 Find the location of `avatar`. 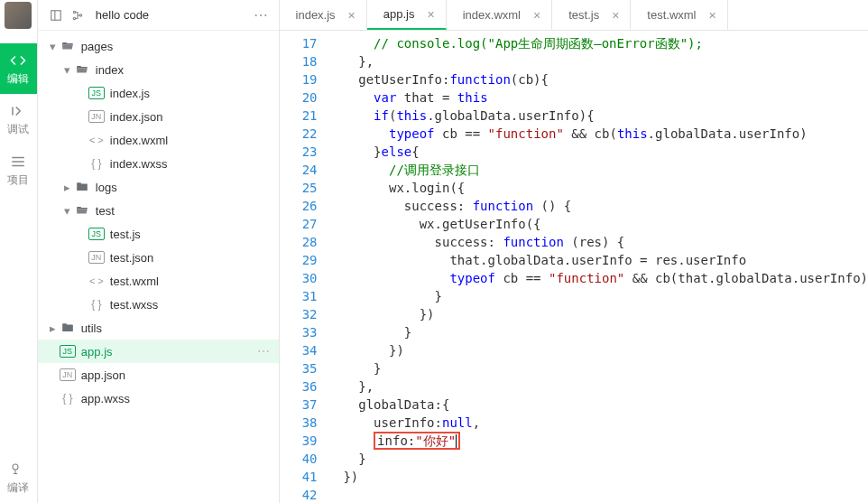

avatar is located at coordinates (18, 15).